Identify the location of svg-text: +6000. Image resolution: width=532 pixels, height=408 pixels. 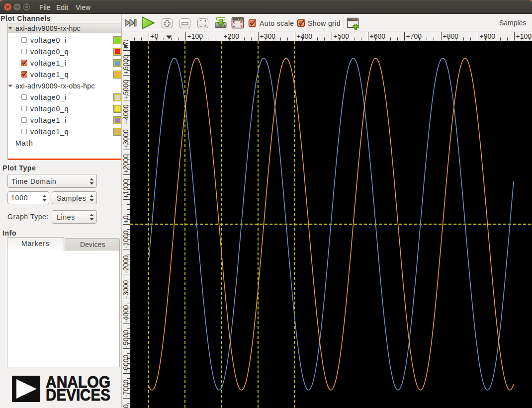
(126, 65).